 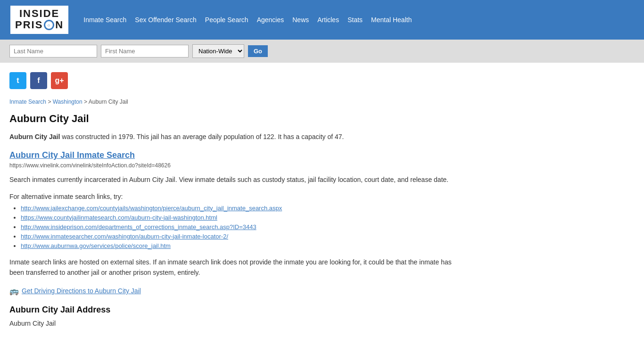 I want to click on bus-icon: 🚌, so click(x=14, y=291).